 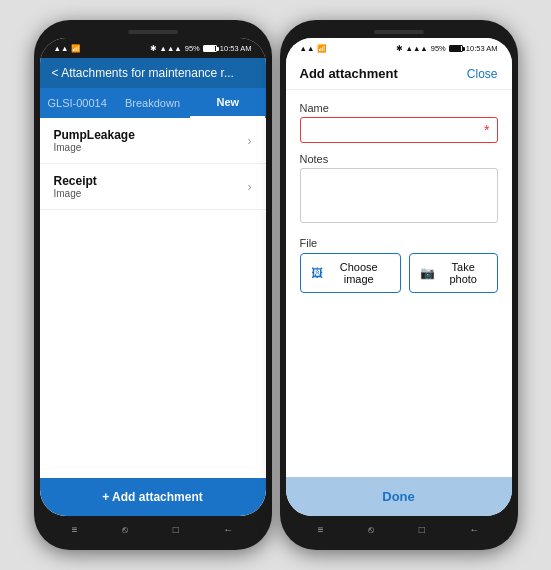 What do you see at coordinates (399, 496) in the screenshot?
I see `done-button: Done` at bounding box center [399, 496].